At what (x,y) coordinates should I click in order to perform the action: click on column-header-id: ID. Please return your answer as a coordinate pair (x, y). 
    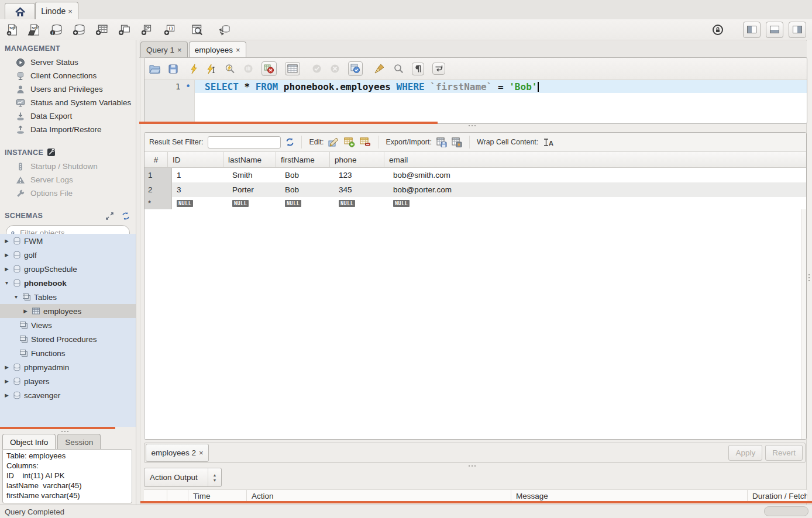
    Looking at the image, I should click on (195, 160).